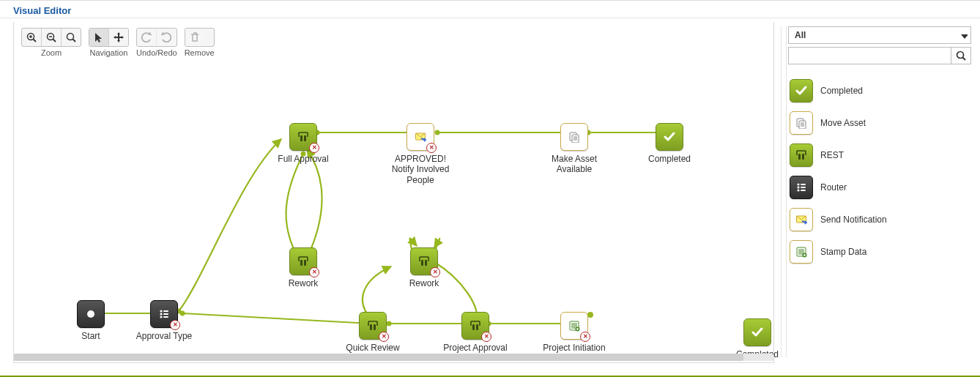 Image resolution: width=980 pixels, height=377 pixels. Describe the element at coordinates (961, 56) in the screenshot. I see `search-icon` at that location.